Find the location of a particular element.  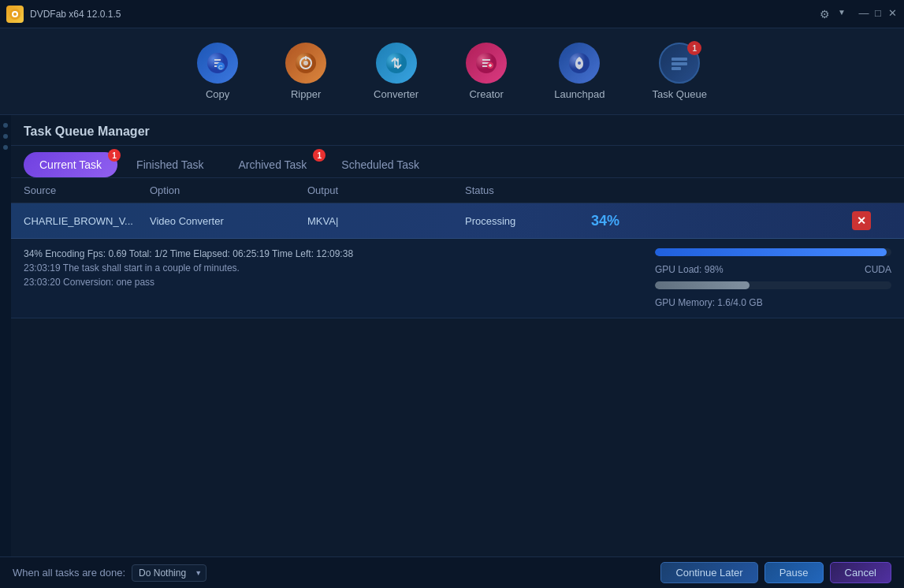

gpu-load-bar-container is located at coordinates (773, 252).